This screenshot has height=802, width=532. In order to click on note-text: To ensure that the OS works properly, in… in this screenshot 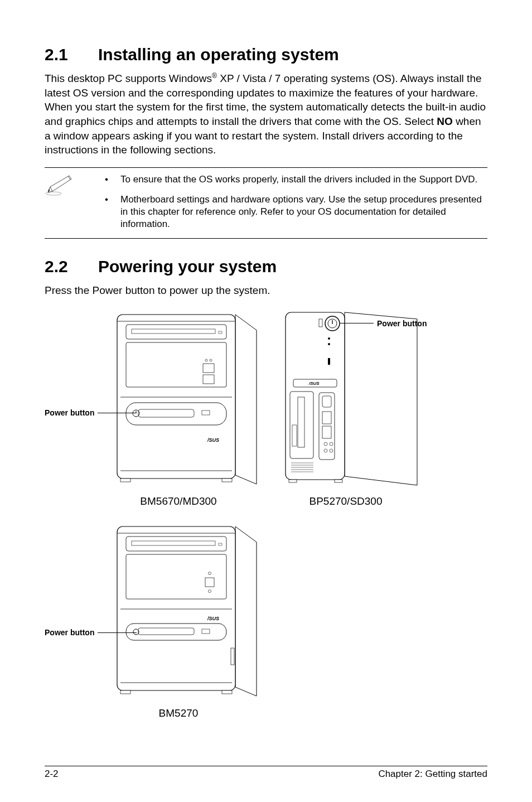, I will do `click(304, 180)`.